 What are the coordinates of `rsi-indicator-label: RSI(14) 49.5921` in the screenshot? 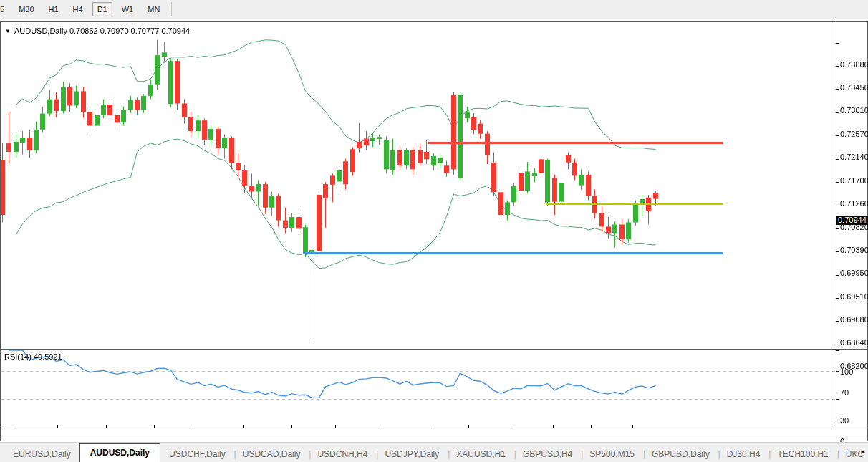 It's located at (33, 357).